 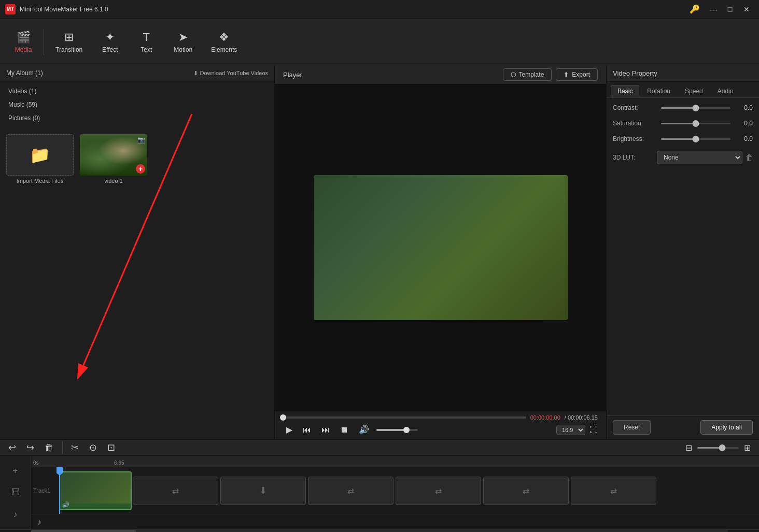 I want to click on progress-track, so click(x=404, y=418).